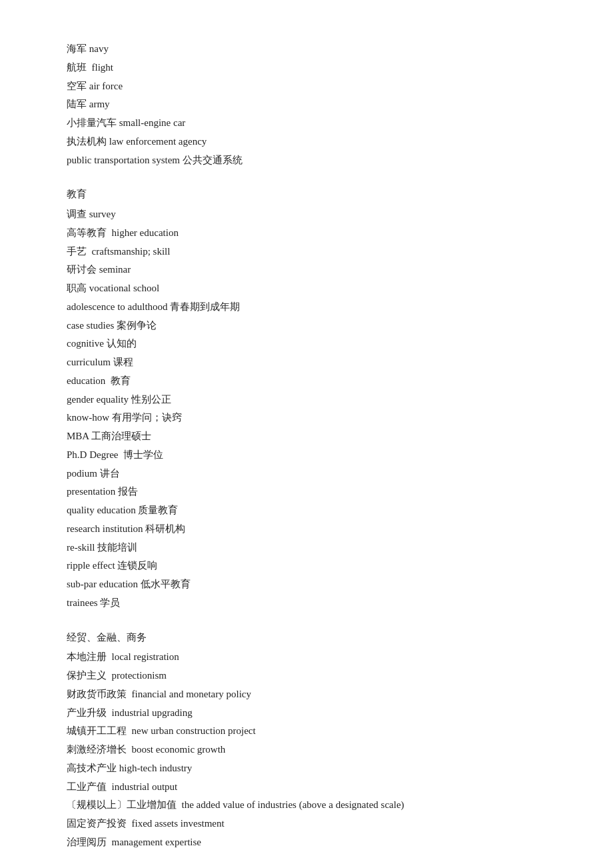  What do you see at coordinates (306, 363) in the screenshot?
I see `list-item: curriculum 课程` at bounding box center [306, 363].